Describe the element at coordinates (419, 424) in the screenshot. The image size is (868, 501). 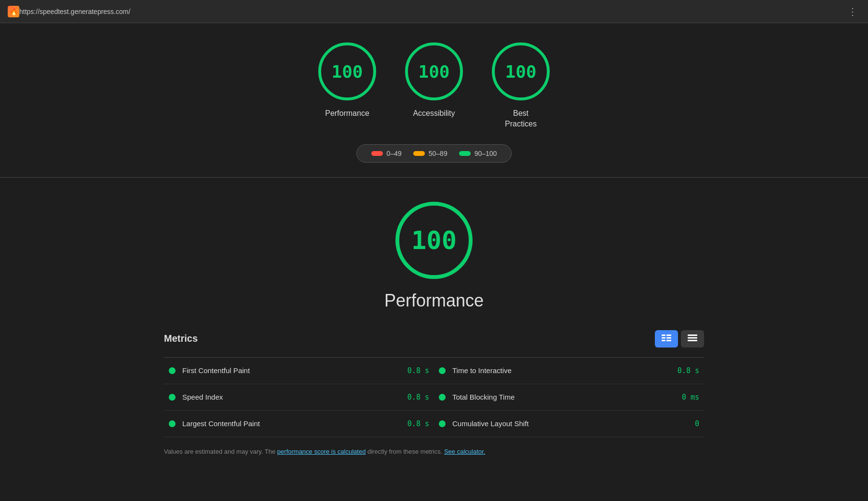
I see `metric-value-lcp: 0.8 s` at that location.